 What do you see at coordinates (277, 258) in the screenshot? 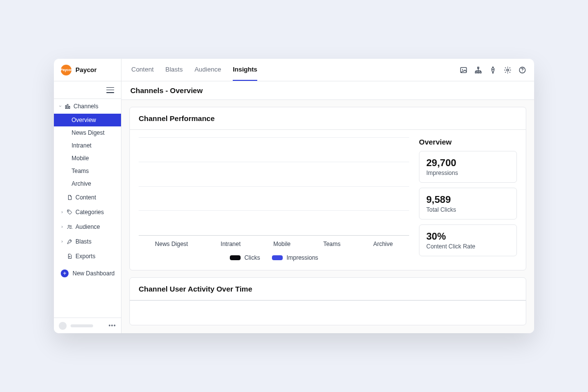
I see `legend-swatch-impressions` at bounding box center [277, 258].